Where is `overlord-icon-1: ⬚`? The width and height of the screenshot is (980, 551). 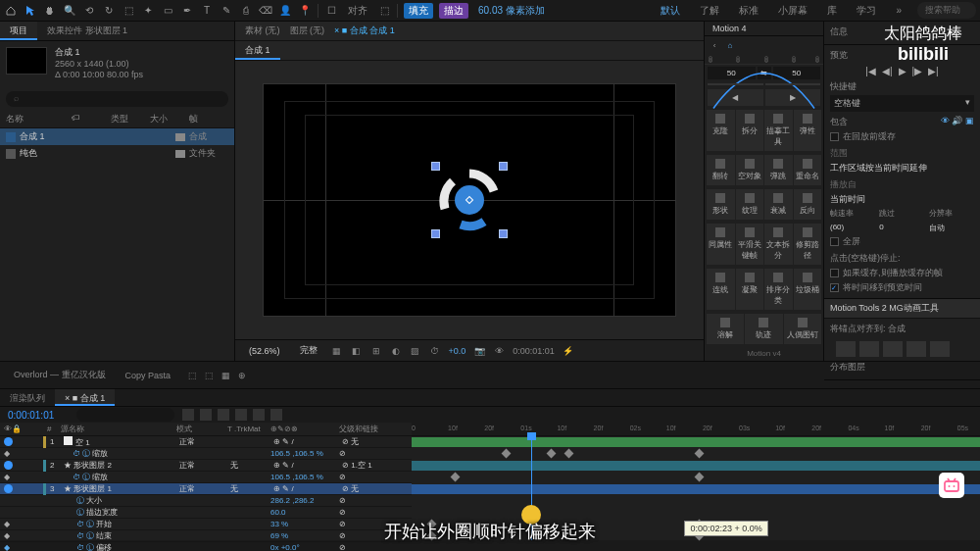 overlord-icon-1: ⬚ is located at coordinates (192, 376).